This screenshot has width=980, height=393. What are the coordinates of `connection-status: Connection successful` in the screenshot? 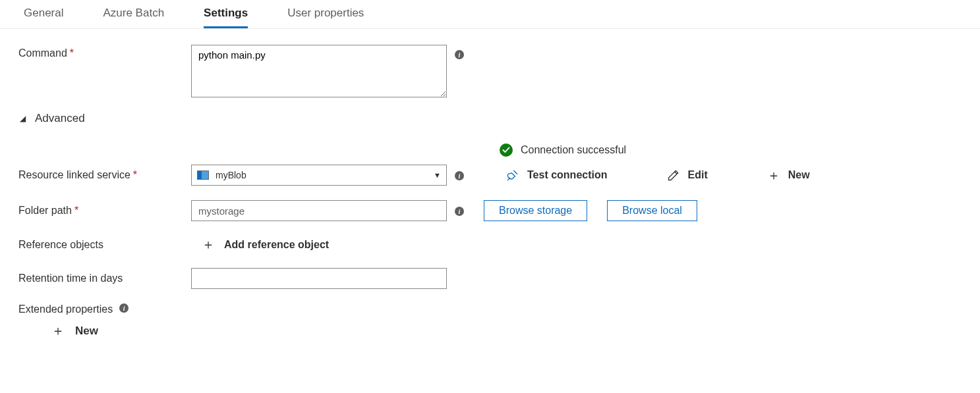 It's located at (739, 150).